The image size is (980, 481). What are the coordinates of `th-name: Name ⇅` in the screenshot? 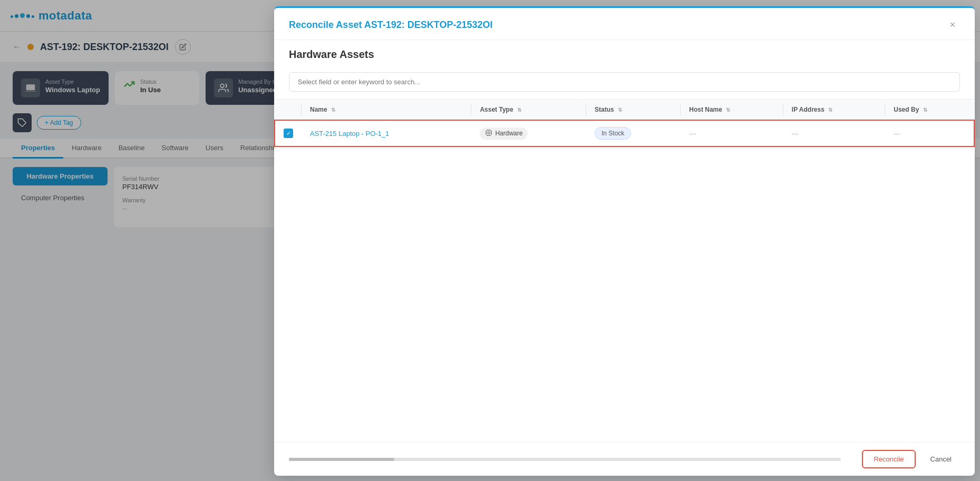 It's located at (386, 110).